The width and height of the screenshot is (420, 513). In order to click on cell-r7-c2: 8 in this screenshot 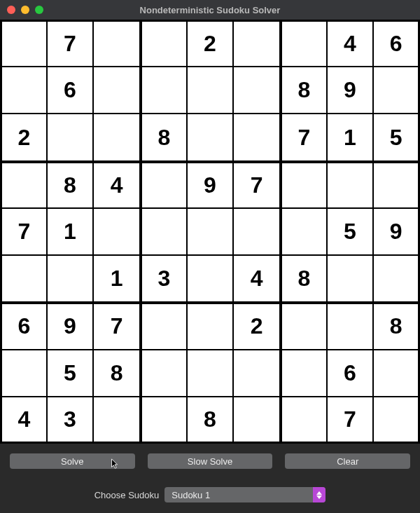, I will do `click(116, 373)`.